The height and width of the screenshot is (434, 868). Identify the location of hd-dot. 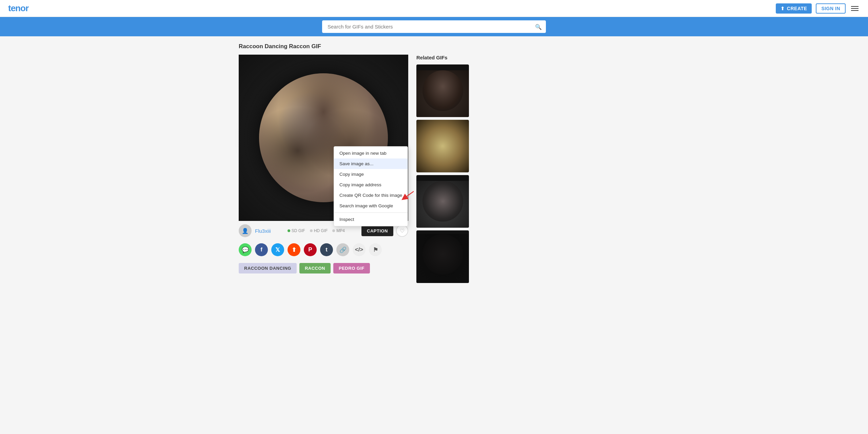
(311, 231).